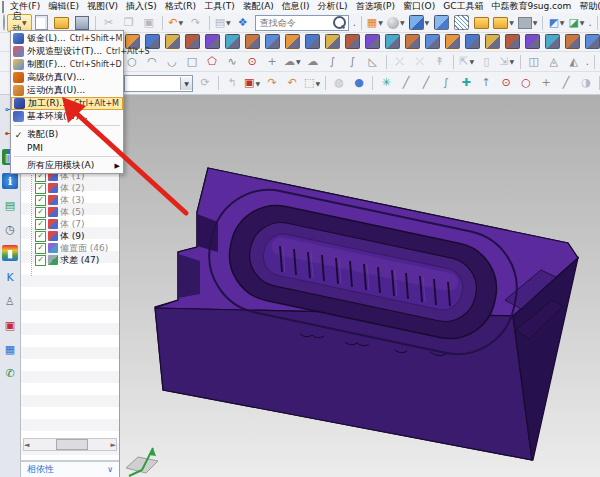  Describe the element at coordinates (67, 104) in the screenshot. I see `menu-item-manufacturing: 加工(R)...Ctrl+Alt+M` at that location.